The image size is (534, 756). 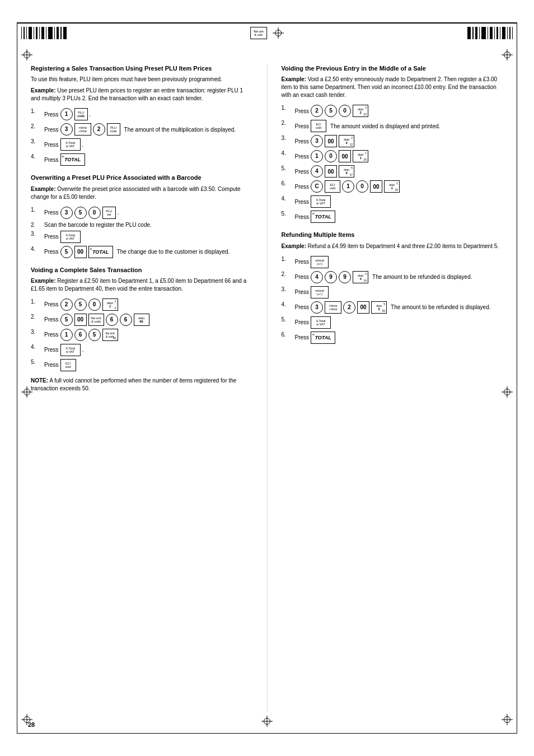 What do you see at coordinates (67, 305) in the screenshot?
I see `key-2v: 2` at bounding box center [67, 305].